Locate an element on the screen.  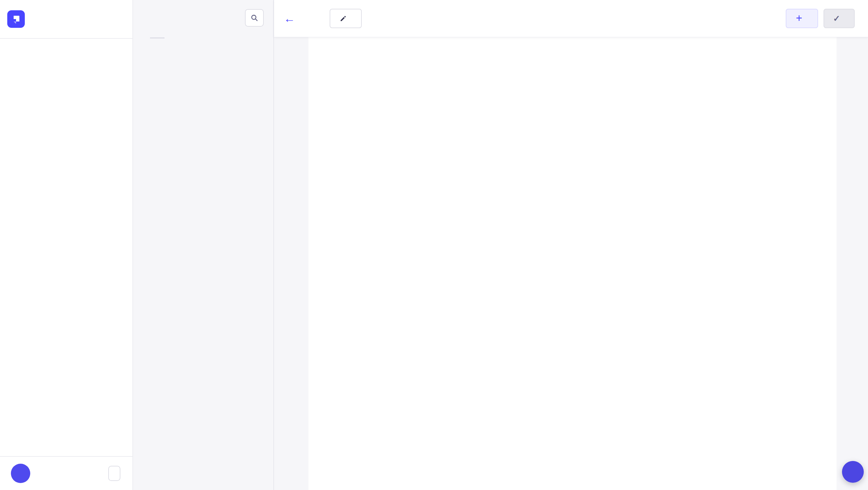
brand is located at coordinates (66, 20).